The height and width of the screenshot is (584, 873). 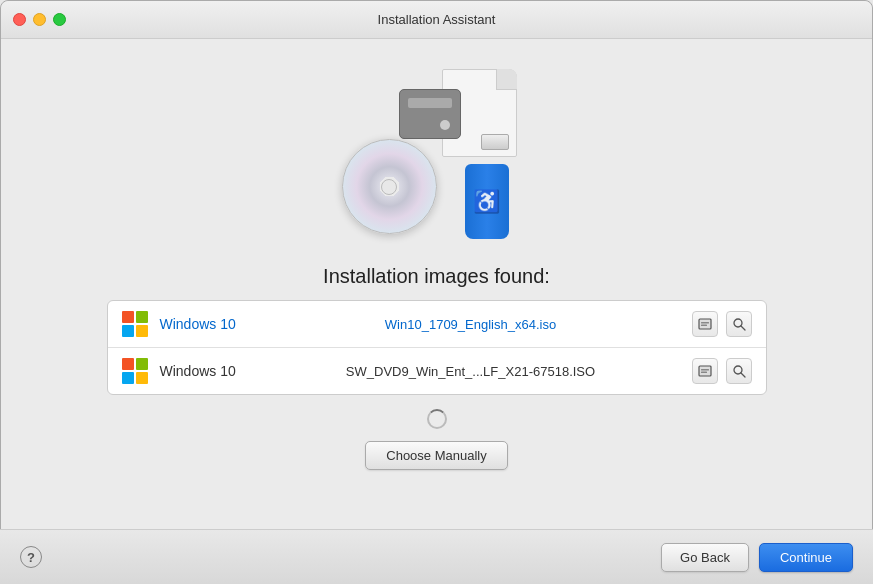 What do you see at coordinates (437, 419) in the screenshot?
I see `spinner-icon` at bounding box center [437, 419].